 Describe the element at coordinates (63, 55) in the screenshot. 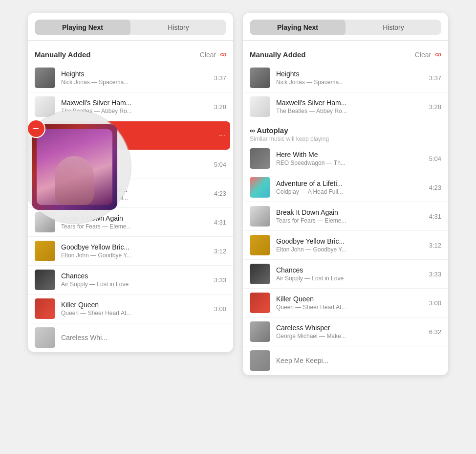

I see `section-title-left: Manually Added` at that location.